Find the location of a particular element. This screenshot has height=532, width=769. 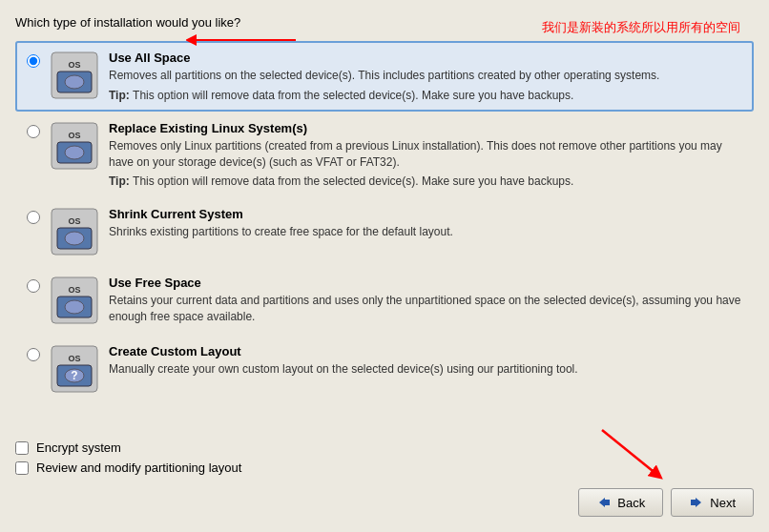

dialog-question: Which type of installation would you lik… is located at coordinates (384, 23).